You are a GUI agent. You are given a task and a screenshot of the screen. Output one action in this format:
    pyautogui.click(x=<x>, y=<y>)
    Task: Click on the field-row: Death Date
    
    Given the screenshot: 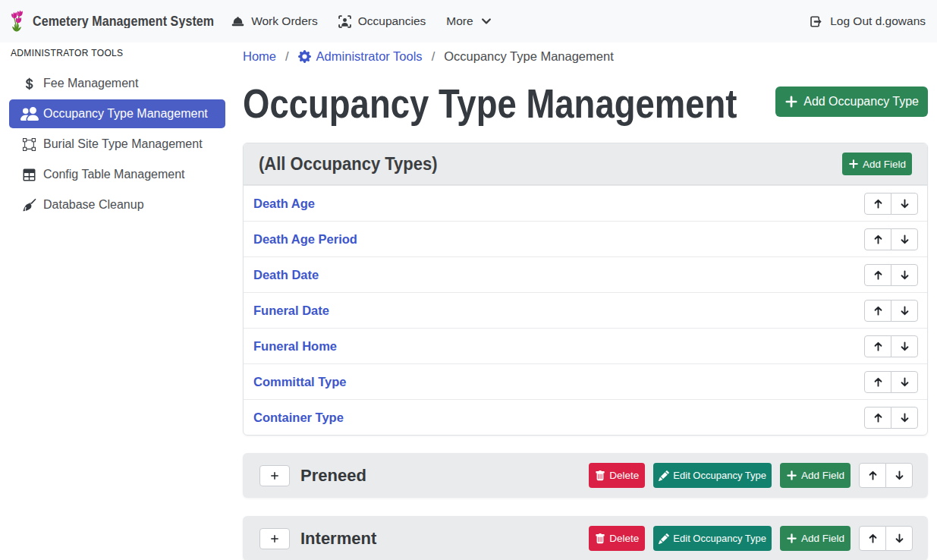 What is the action you would take?
    pyautogui.click(x=586, y=275)
    